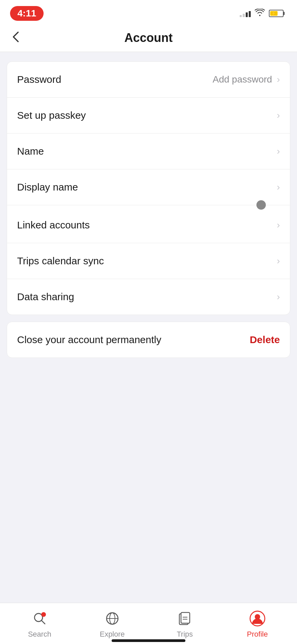  What do you see at coordinates (246, 79) in the screenshot?
I see `password-right: Add password ›` at bounding box center [246, 79].